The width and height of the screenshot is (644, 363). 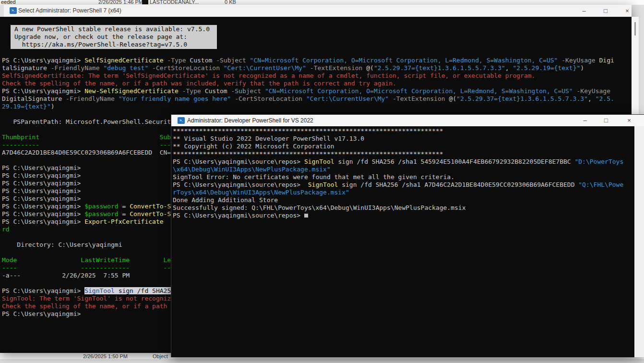 What do you see at coordinates (250, 121) in the screenshot?
I see `window2-title: Administrator: Developer PowerShell for …` at bounding box center [250, 121].